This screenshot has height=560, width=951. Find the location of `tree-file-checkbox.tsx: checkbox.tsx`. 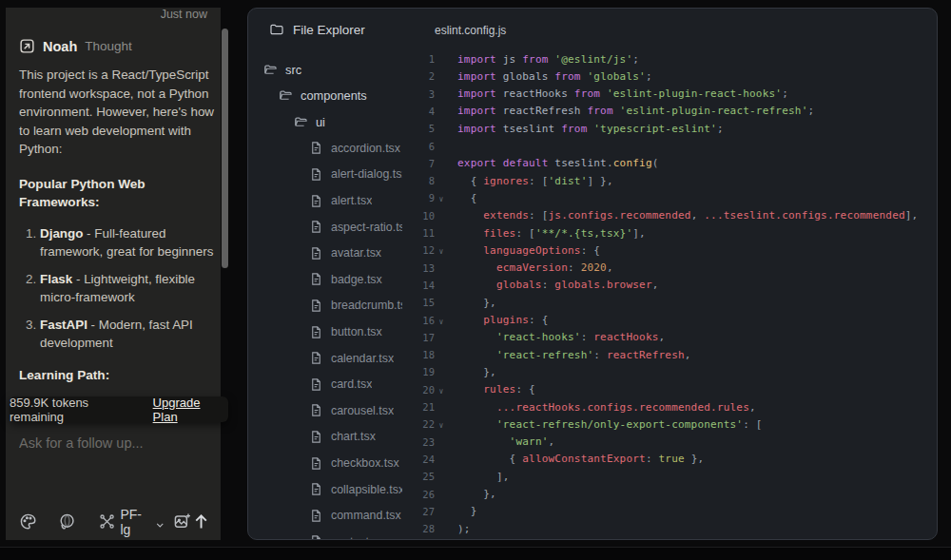

tree-file-checkbox.tsx: checkbox.tsx is located at coordinates (354, 463).